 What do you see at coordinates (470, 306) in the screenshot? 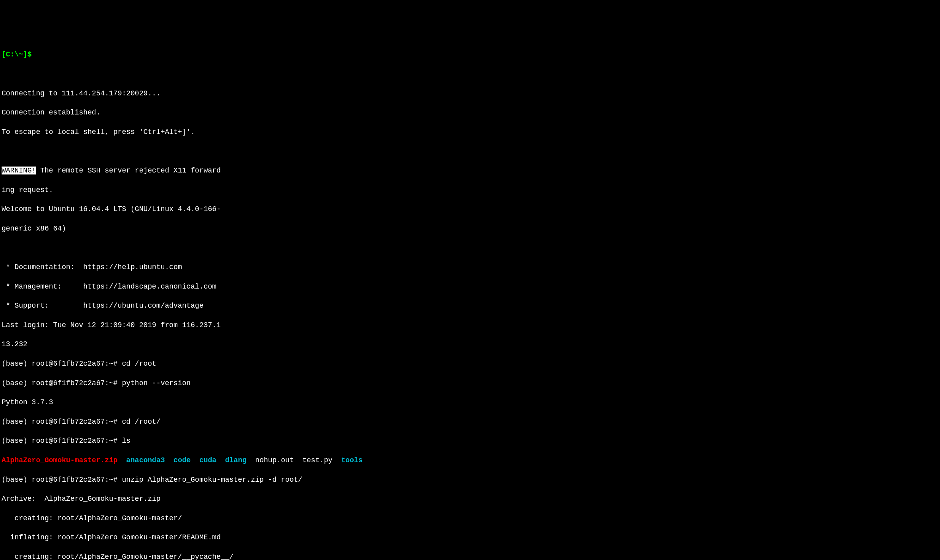
I see `motd-line: * Support: https://ubuntu.com/advantage` at bounding box center [470, 306].